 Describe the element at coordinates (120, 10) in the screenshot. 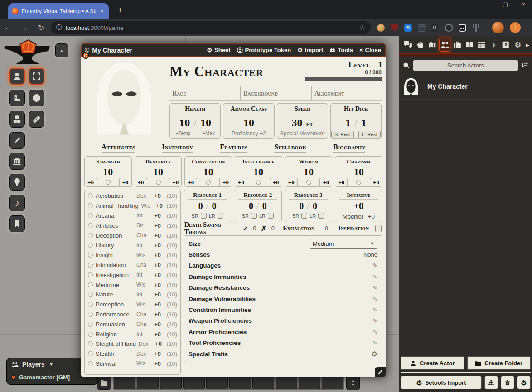

I see `new-tab-button: +` at that location.